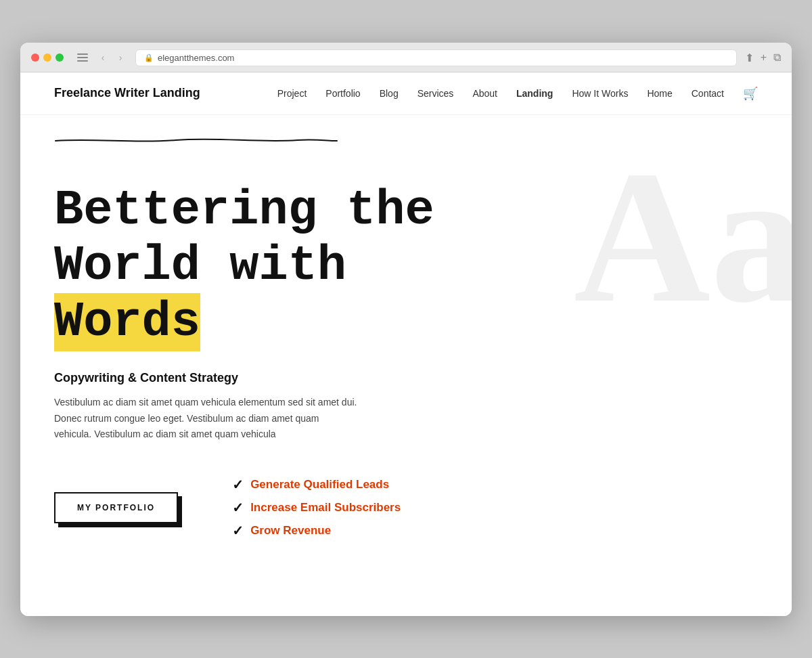 The width and height of the screenshot is (812, 658). Describe the element at coordinates (436, 58) in the screenshot. I see `address-bar: 🔒 elegantthemes.com` at that location.